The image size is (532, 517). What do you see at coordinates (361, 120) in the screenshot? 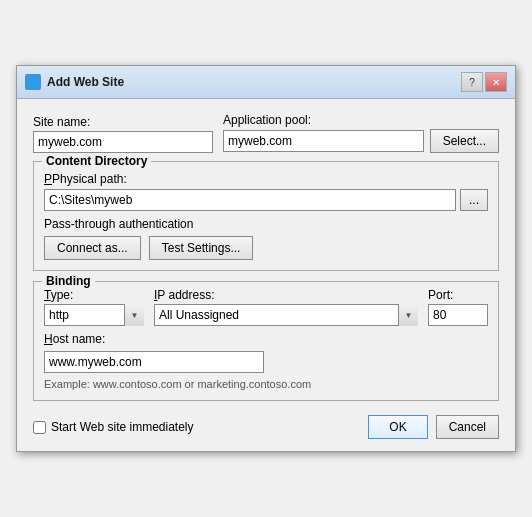
I see `app-pool-label: Application pool:` at bounding box center [361, 120].